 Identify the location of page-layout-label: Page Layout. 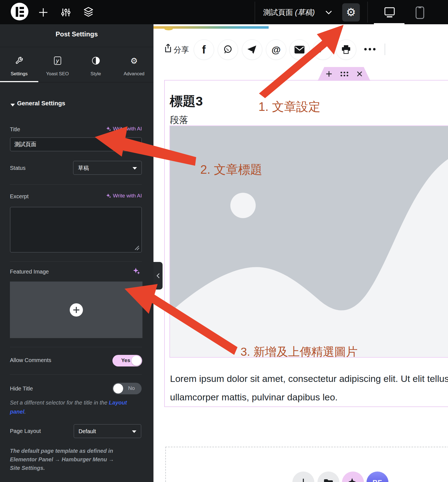
(25, 431).